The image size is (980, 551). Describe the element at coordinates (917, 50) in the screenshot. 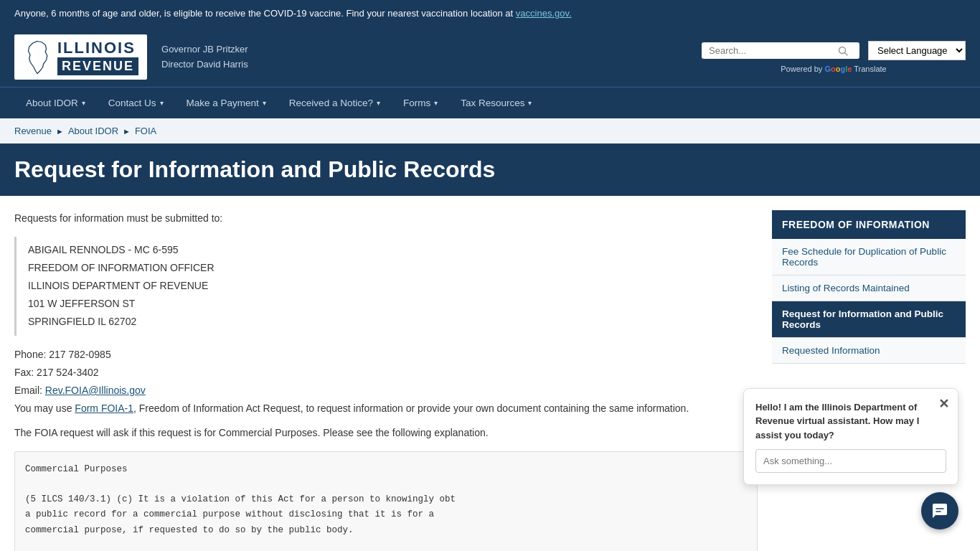

I see `language-select: Select Language` at that location.